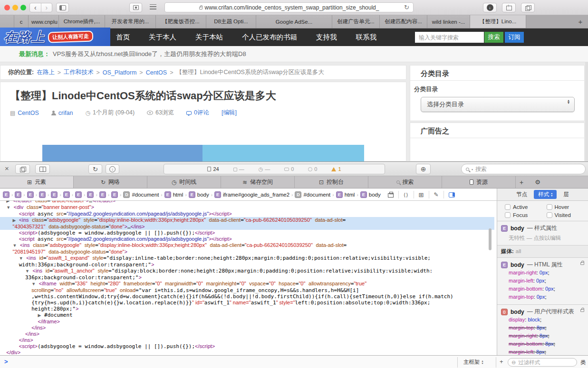  Describe the element at coordinates (247, 296) in the screenshot. I see `code-line: ,w=this.contentWindow,d;try{d=w.document…` at that location.